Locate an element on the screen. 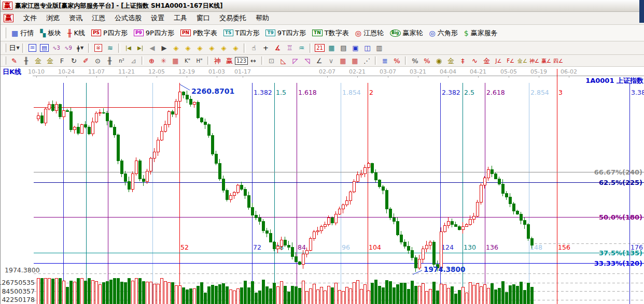 The width and height of the screenshot is (644, 304). menu-item-formula-stock-pick: 公式选股 is located at coordinates (128, 18).